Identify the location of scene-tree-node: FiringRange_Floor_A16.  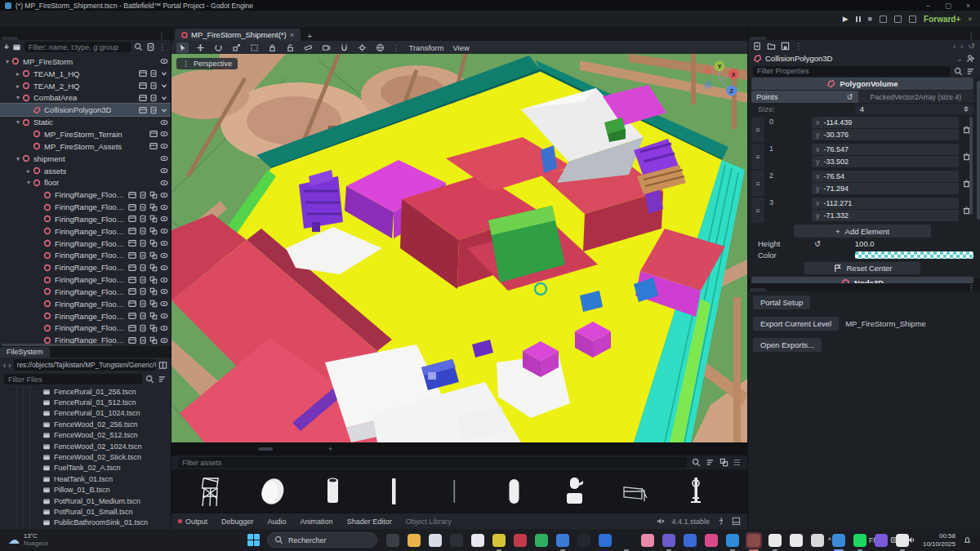
(85, 279).